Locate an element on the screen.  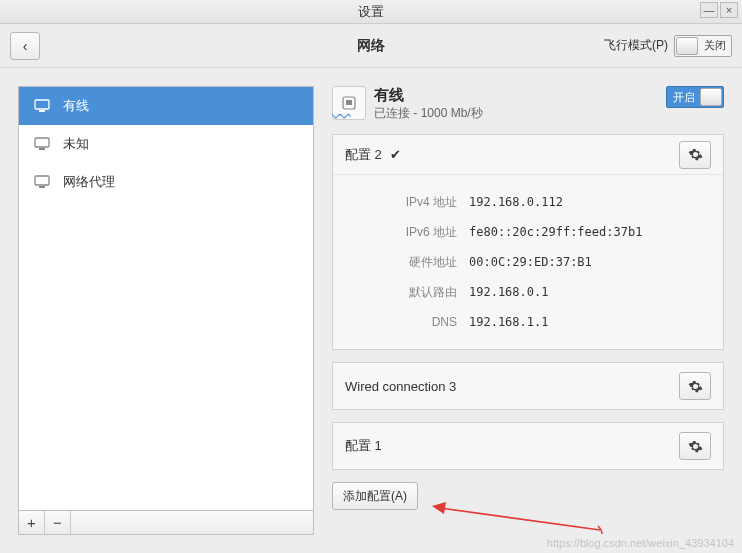
list-toolbar: + − is located at coordinates (166, 523).